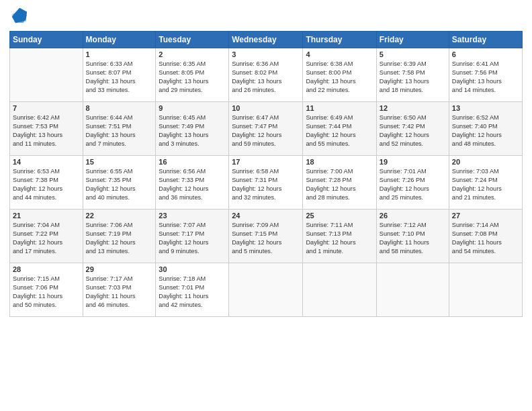  I want to click on day-number: 19, so click(412, 162).